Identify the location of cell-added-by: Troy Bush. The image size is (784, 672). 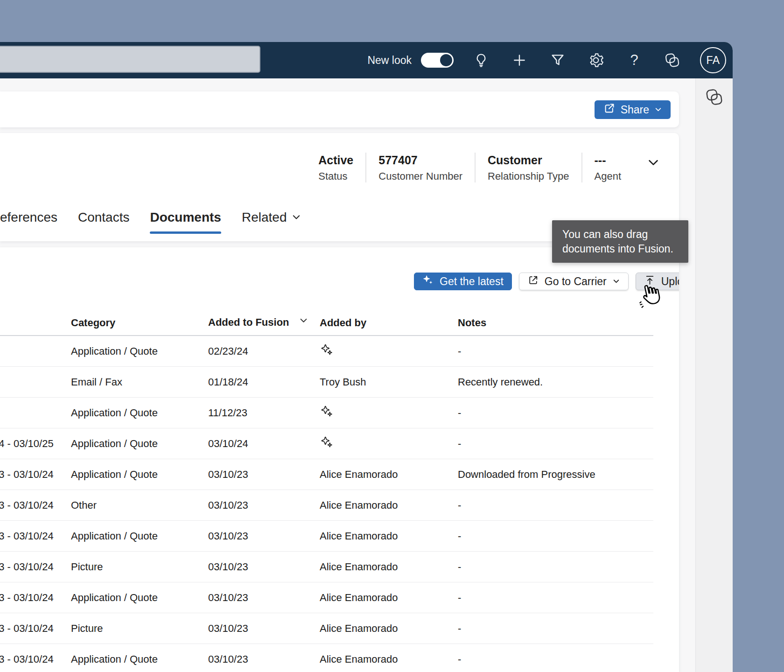
(389, 382).